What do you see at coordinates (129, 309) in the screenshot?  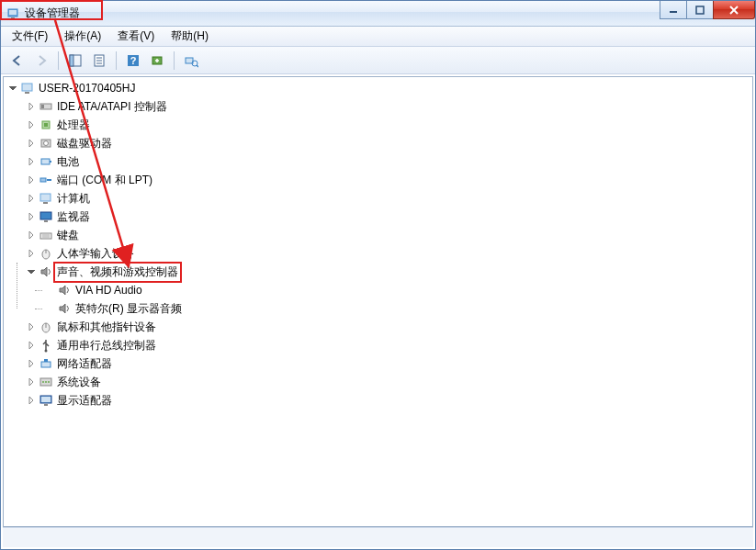 I see `tree-item-label: 英特尔(R) 显示器音频` at bounding box center [129, 309].